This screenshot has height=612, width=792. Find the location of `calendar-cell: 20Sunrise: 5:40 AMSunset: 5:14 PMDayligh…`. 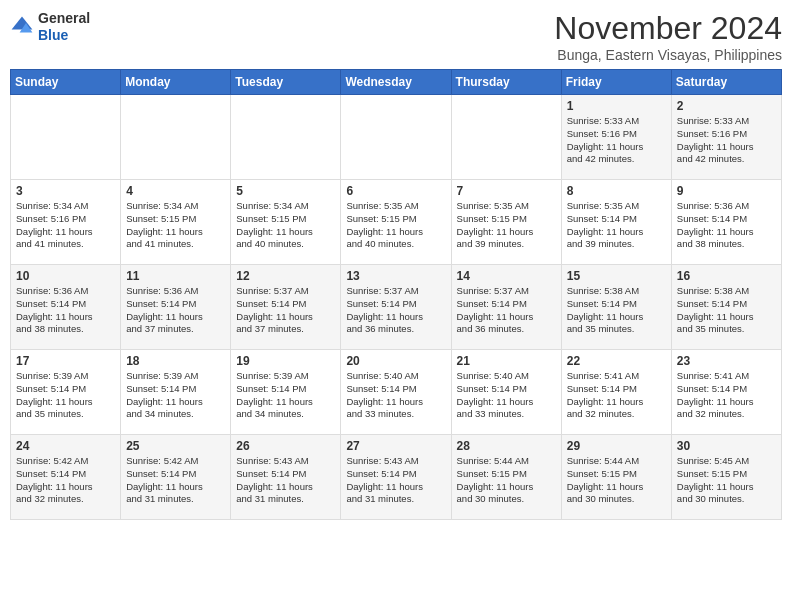

calendar-cell: 20Sunrise: 5:40 AMSunset: 5:14 PMDayligh… is located at coordinates (396, 392).